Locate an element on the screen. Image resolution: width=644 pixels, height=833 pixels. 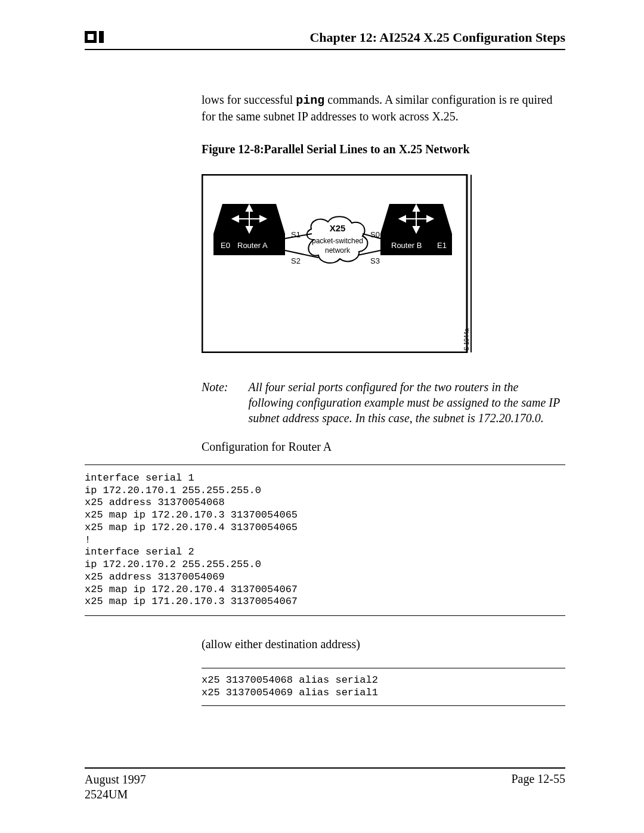
ping-command: ping is located at coordinates (310, 100).